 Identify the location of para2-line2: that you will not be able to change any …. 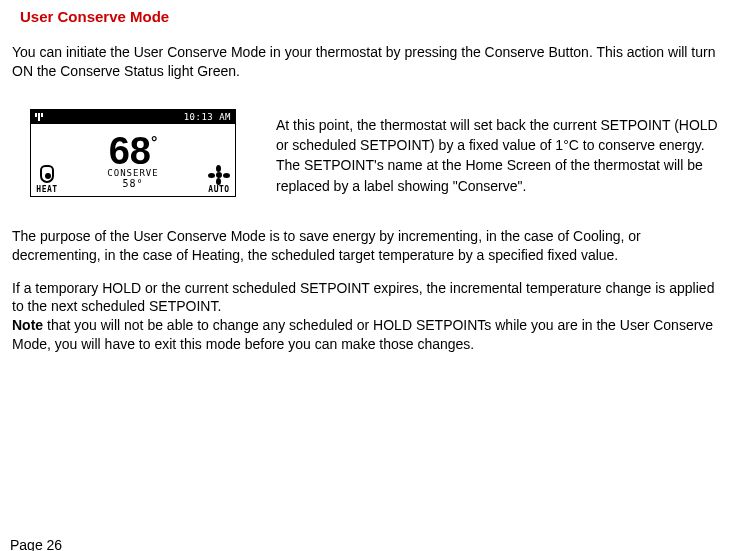
(362, 334).